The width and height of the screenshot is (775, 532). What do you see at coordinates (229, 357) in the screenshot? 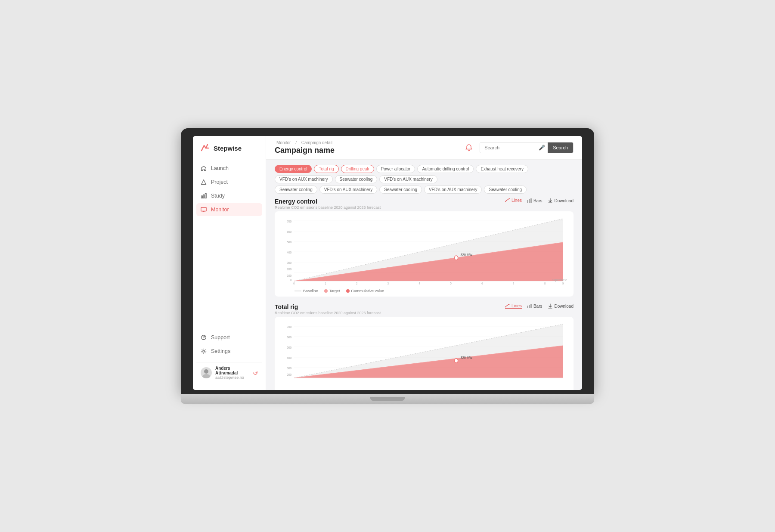
I see `sidebar-bottom: Support Settings` at bounding box center [229, 357].